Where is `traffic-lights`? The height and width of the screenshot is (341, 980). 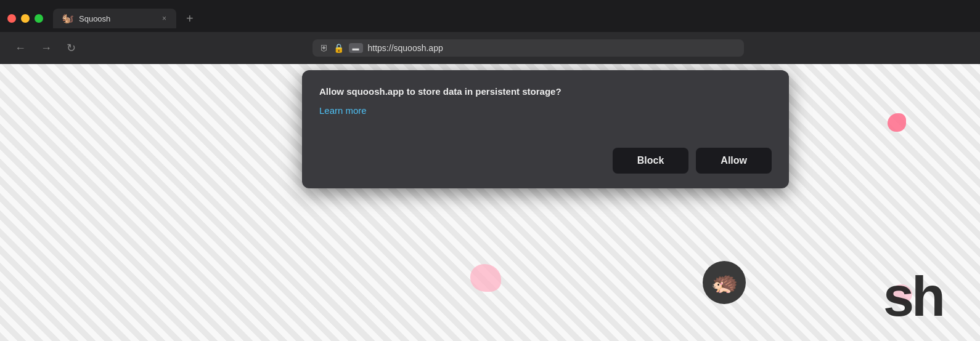
traffic-lights is located at coordinates (25, 18).